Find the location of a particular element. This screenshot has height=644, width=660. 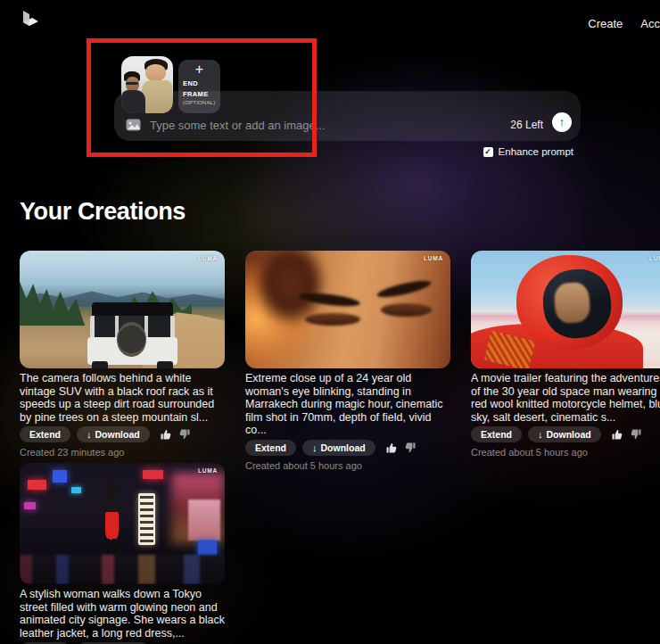

creation-card: LUMA A stylish woman walks down a Tokyo … is located at coordinates (122, 553).